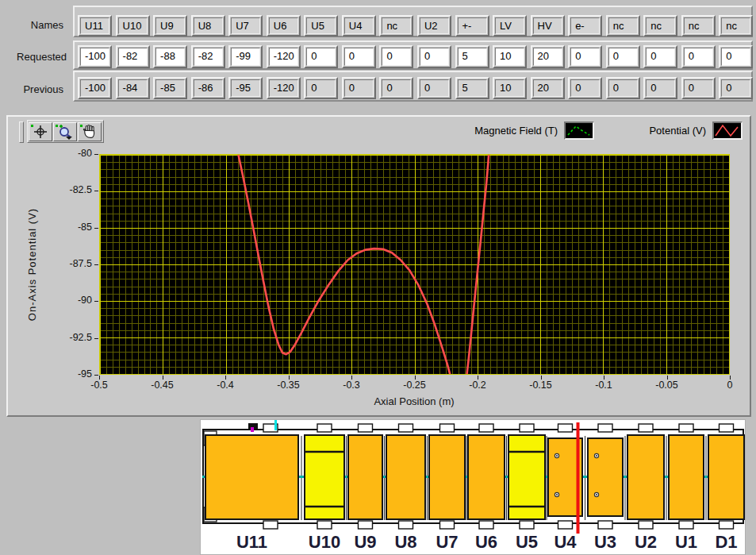 The image size is (756, 555). Describe the element at coordinates (660, 25) in the screenshot. I see `name-cell-nc-15: nc` at that location.